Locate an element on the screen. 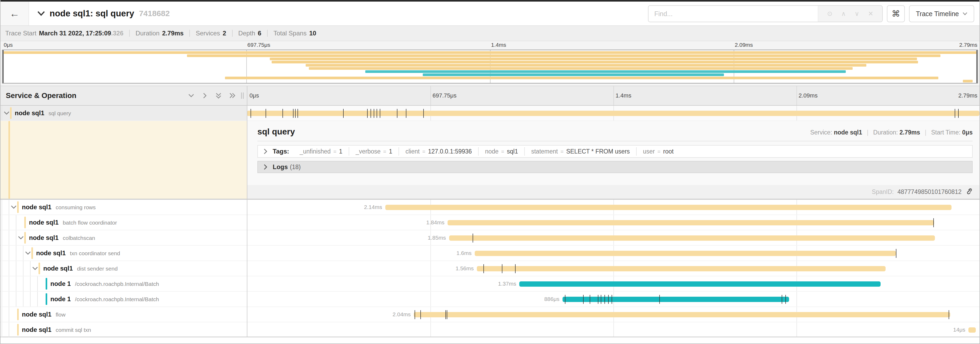 This screenshot has height=344, width=980. collapse-one-icon is located at coordinates (191, 96).